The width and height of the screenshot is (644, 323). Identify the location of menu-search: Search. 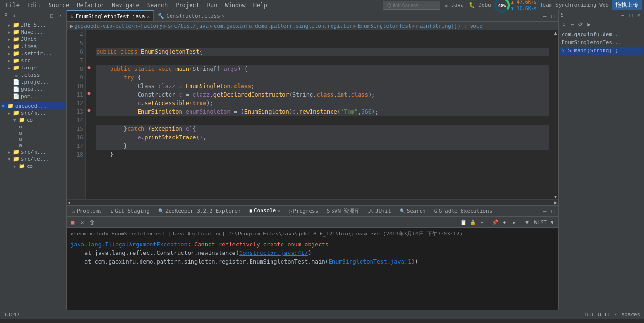
(157, 5).